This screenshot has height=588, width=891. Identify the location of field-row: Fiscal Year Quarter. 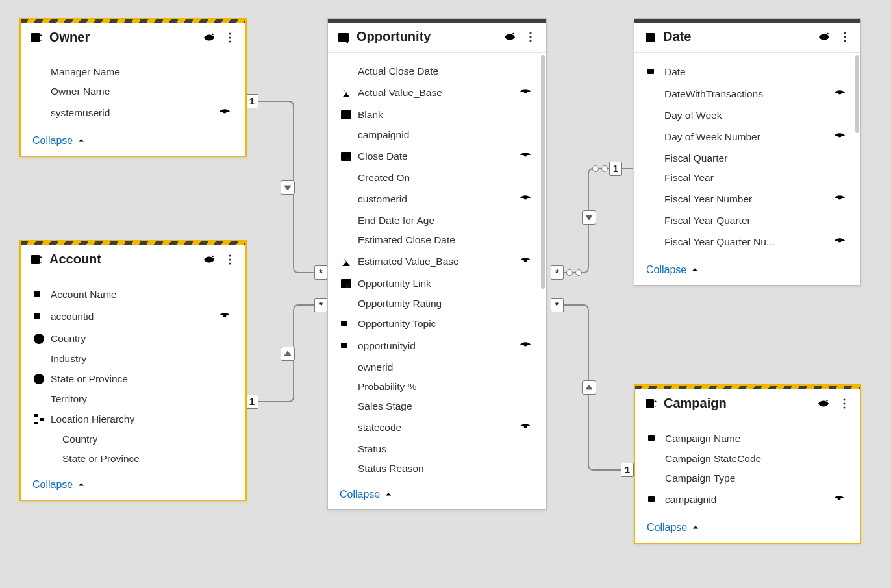
(747, 221).